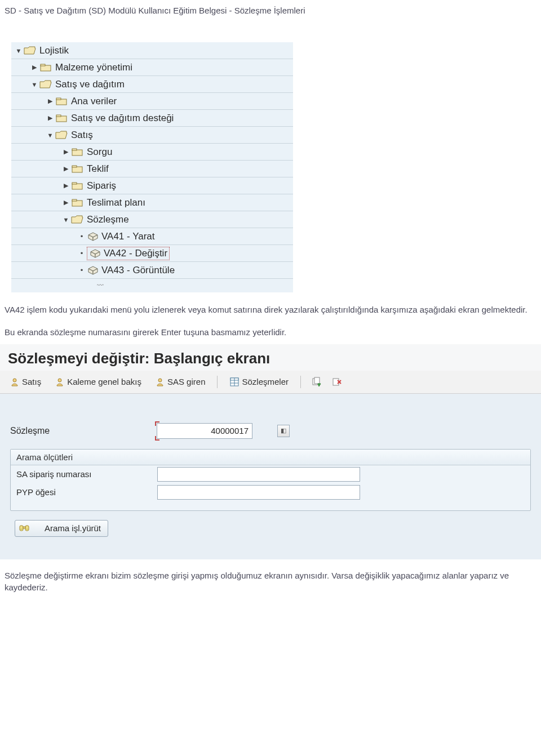 The height and width of the screenshot is (756, 541). What do you see at coordinates (98, 169) in the screenshot?
I see `tree-label: Teklif` at bounding box center [98, 169].